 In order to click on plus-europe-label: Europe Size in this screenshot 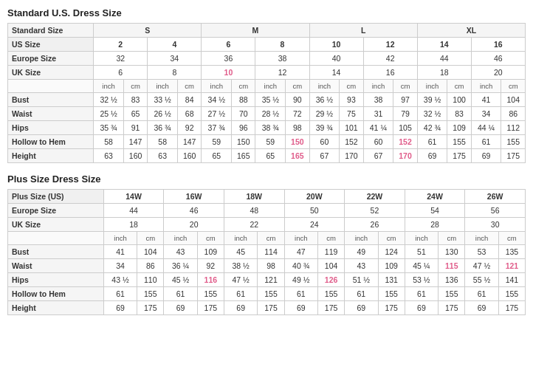, I will do `click(56, 211)`.